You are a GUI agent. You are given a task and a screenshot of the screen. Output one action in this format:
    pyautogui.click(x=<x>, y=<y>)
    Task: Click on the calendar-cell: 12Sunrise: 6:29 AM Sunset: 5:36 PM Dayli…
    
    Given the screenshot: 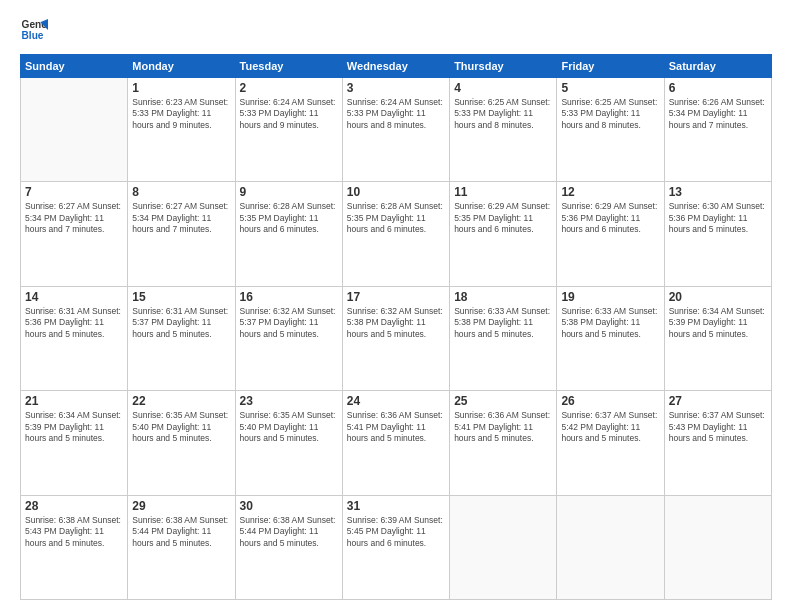 What is the action you would take?
    pyautogui.click(x=610, y=234)
    